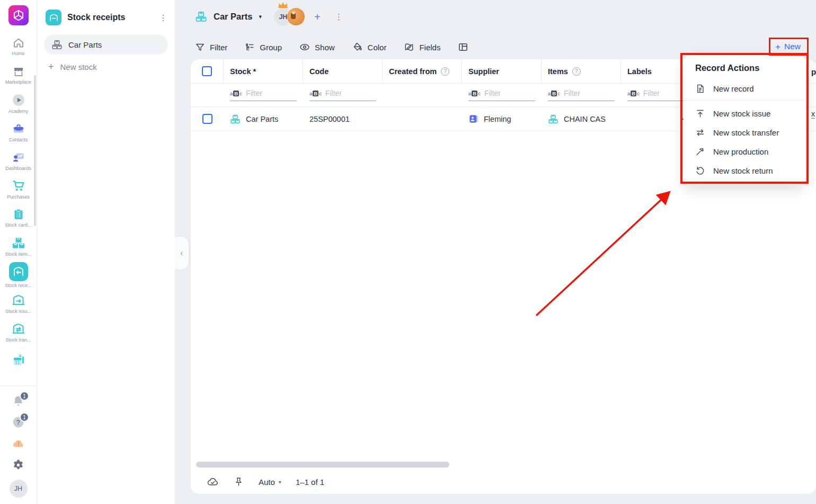  Describe the element at coordinates (409, 47) in the screenshot. I see `fields-pen-icon` at that location.